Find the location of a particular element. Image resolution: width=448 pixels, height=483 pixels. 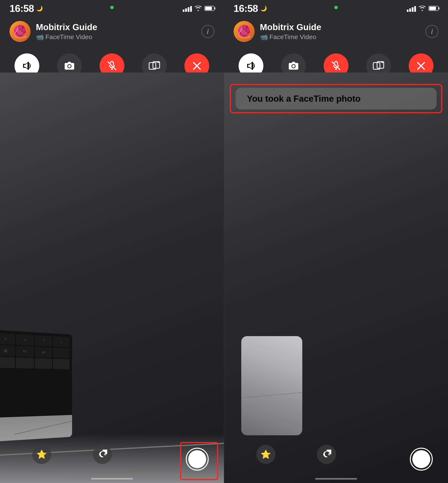

moon-icon-left: 🌙 is located at coordinates (40, 8).